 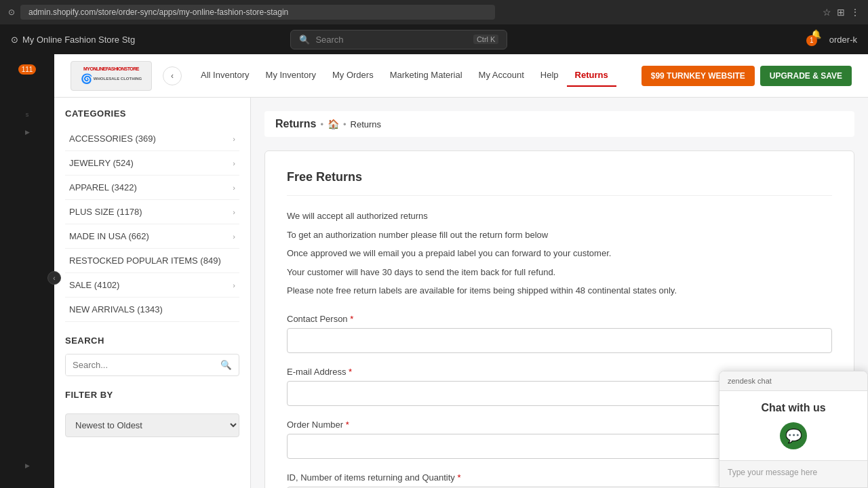 I want to click on category-jewelry: JEWELRY (524) ›, so click(x=152, y=163).